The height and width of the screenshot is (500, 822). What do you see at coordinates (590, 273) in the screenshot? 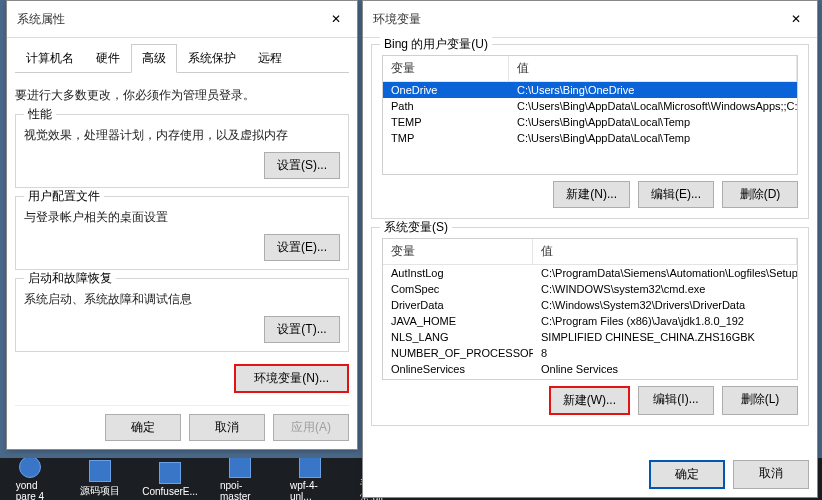
I see `table-row: AutInstLogC:\ProgramData\Siemens\Automat…` at bounding box center [590, 273].